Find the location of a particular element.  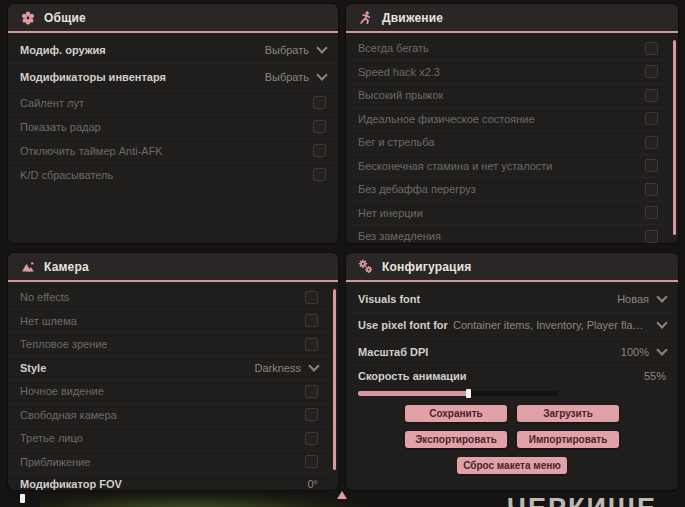

speed-hack-checkbox is located at coordinates (652, 72).